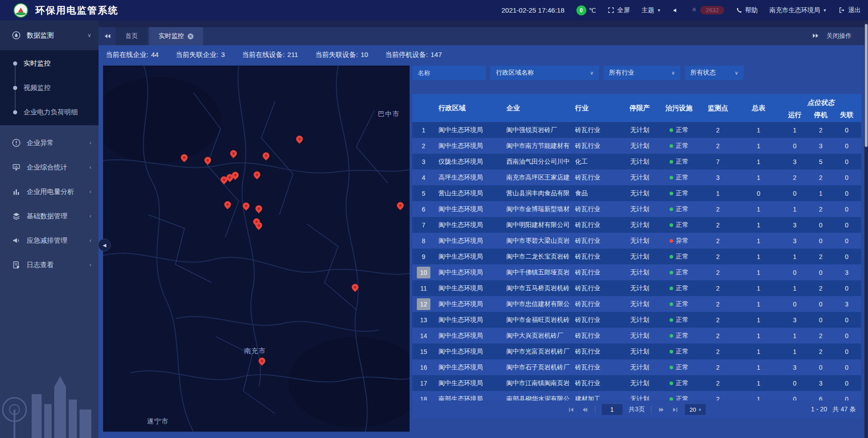  I want to click on cell-company: 南部县砌华水泥有限公, so click(537, 396).